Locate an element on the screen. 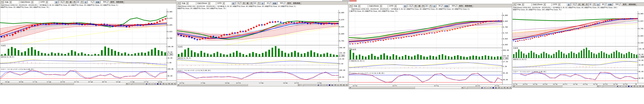 Image resolution: width=644 pixels, height=104 pixels. interval-input: 5 is located at coordinates (91, 2).